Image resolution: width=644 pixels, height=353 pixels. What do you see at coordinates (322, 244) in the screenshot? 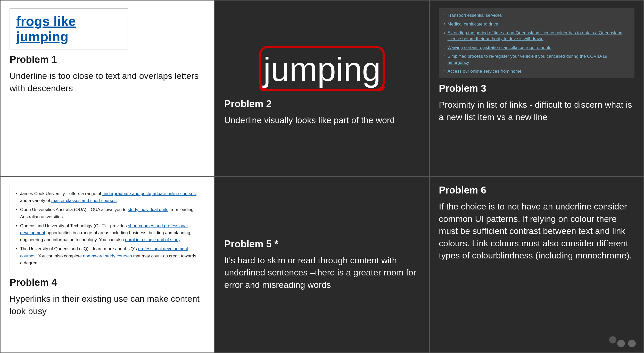
I see `problem-5-title: Problem 5 *` at bounding box center [322, 244].